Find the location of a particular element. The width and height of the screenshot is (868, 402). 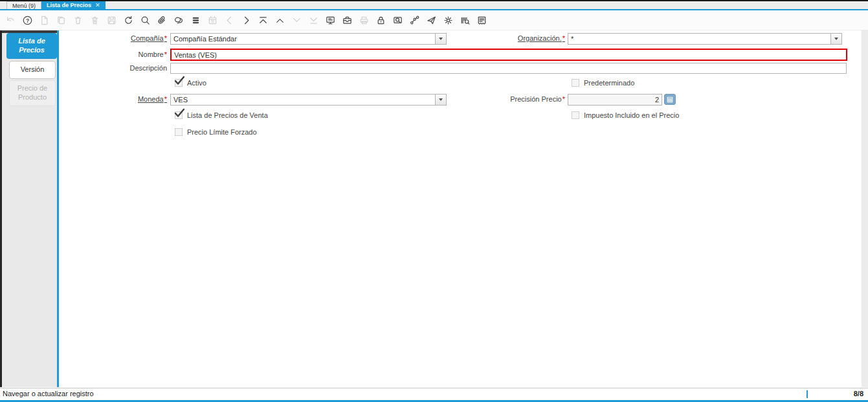

sidebar-accent-line is located at coordinates (58, 208).